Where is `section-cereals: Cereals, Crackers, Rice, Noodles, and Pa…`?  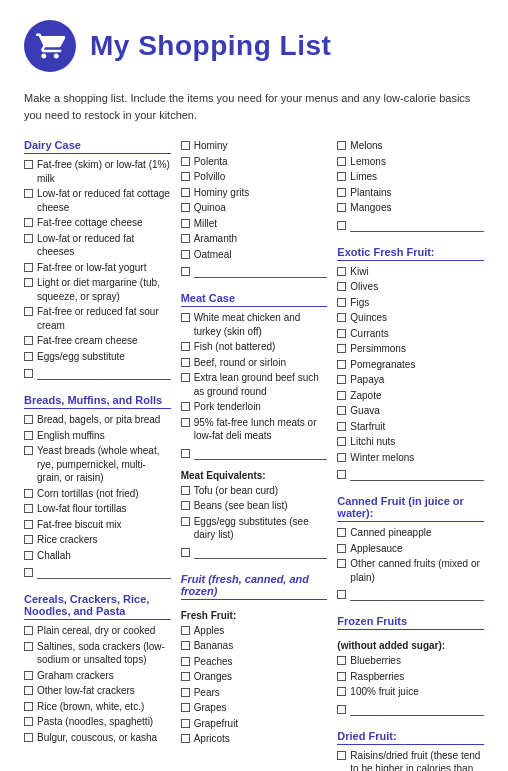
section-cereals: Cereals, Crackers, Rice, Noodles, and Pa… is located at coordinates (98, 606).